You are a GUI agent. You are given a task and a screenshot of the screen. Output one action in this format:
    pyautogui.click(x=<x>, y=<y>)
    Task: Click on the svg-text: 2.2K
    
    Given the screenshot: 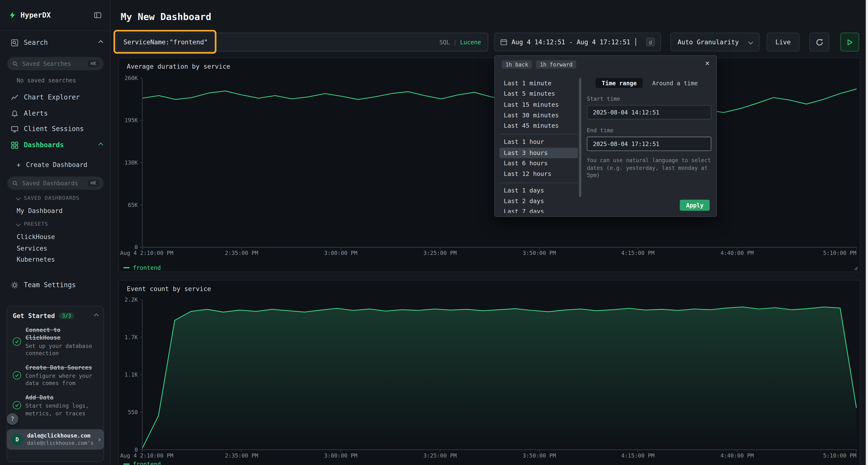 What is the action you would take?
    pyautogui.click(x=131, y=300)
    